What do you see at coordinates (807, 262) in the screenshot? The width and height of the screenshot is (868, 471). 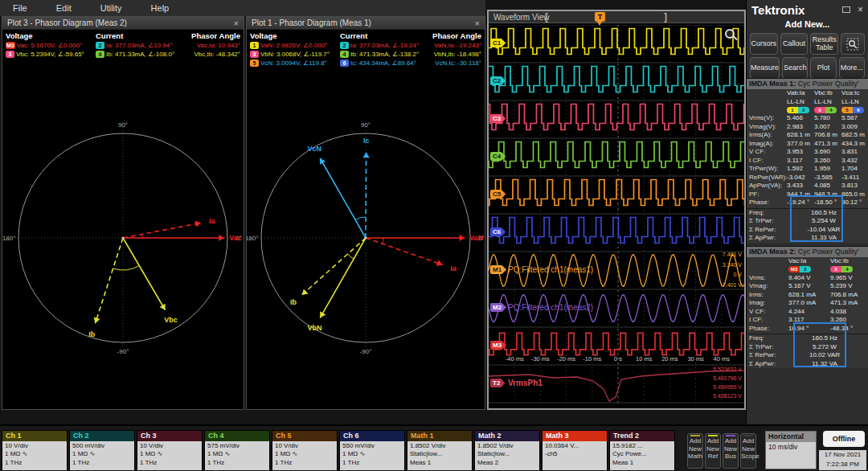 I see `meas-row: Vac:IaVbc:Ib` at bounding box center [807, 262].